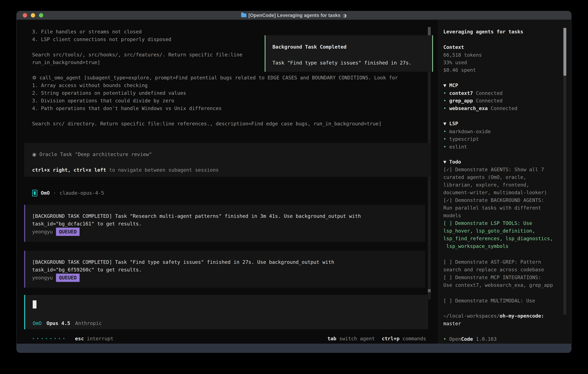 This screenshot has width=588, height=374. What do you see at coordinates (495, 193) in the screenshot?
I see `todo-line: document-writer, multimodal-looker)` at bounding box center [495, 193].